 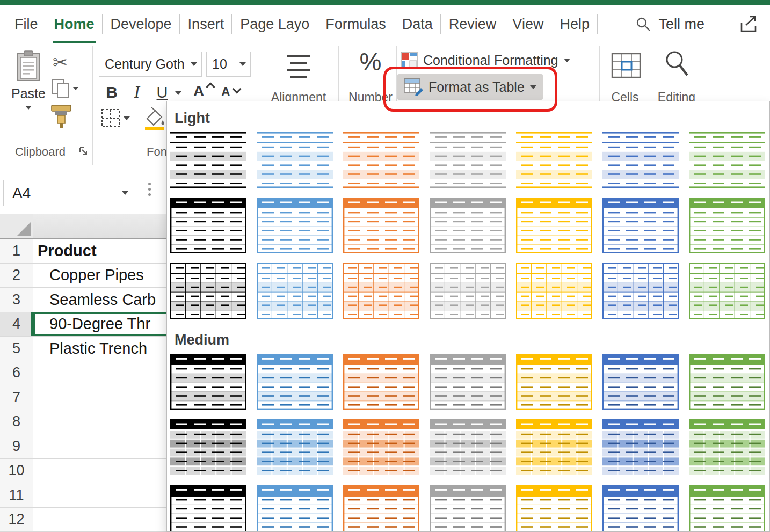 I want to click on row-header-10: 10, so click(x=17, y=471).